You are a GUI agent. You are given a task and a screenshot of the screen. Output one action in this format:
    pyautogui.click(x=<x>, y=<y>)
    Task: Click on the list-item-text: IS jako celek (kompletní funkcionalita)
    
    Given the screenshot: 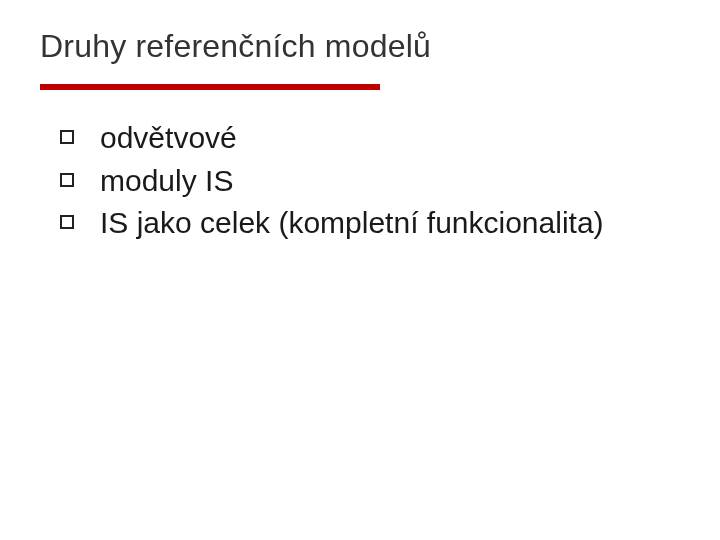 What is the action you would take?
    pyautogui.click(x=390, y=224)
    